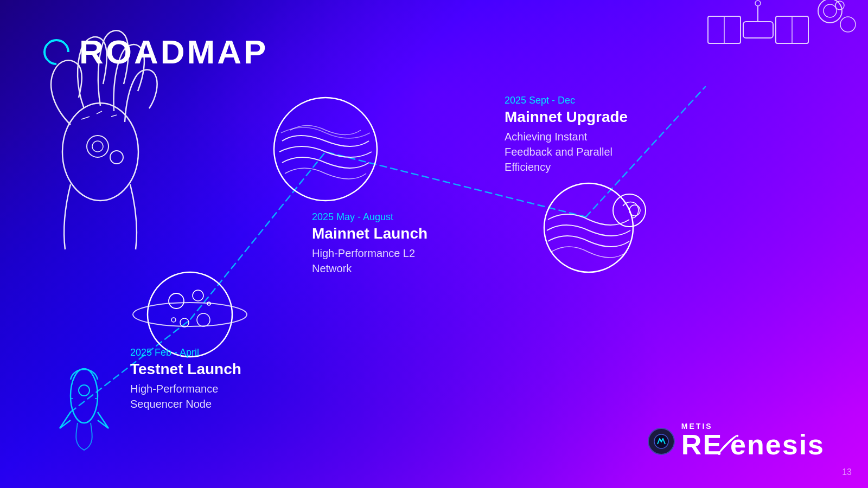 This screenshot has width=868, height=488. Describe the element at coordinates (782, 22) in the screenshot. I see `space-station` at that location.